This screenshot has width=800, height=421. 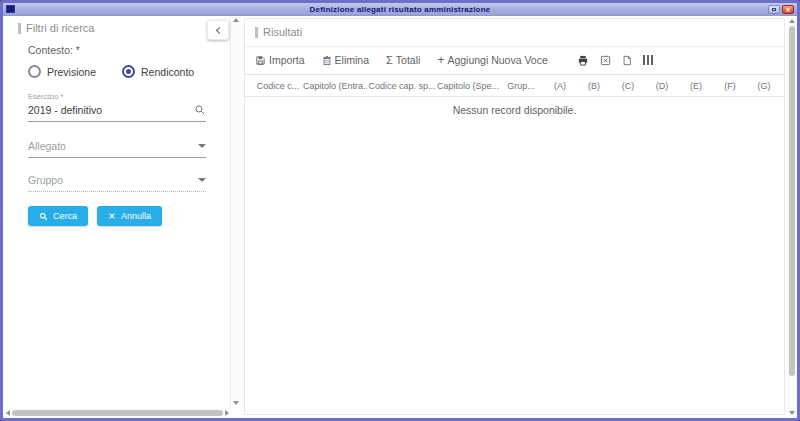 What do you see at coordinates (8, 413) in the screenshot?
I see `scroll-left-arrow` at bounding box center [8, 413].